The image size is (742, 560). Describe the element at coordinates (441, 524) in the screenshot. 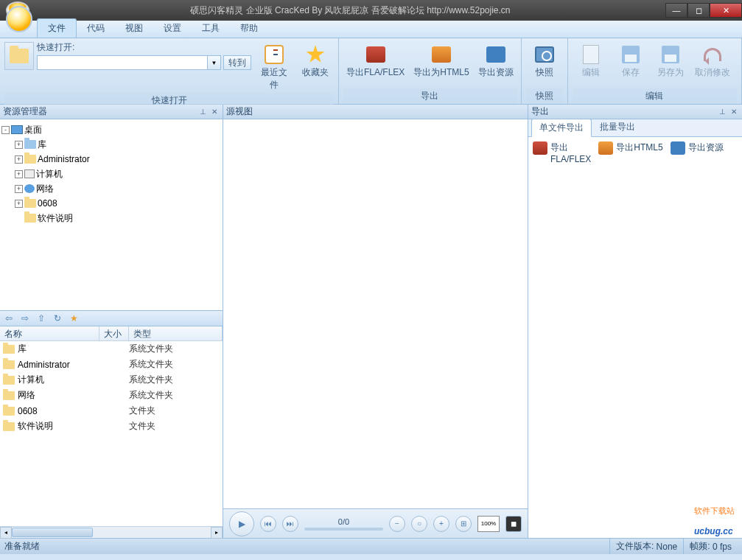

I see `zoom-in-button: +` at that location.